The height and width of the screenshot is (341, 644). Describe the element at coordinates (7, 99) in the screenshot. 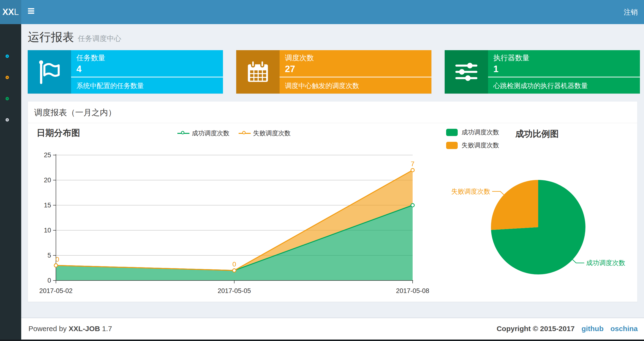

I see `sidebar-item-log-icon` at that location.